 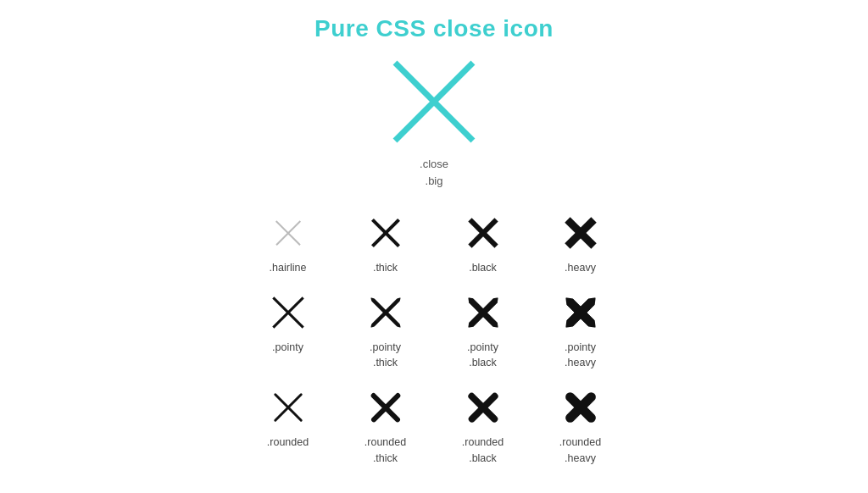 I want to click on pointy-heavy-label: .pointy.heavy, so click(x=580, y=355).